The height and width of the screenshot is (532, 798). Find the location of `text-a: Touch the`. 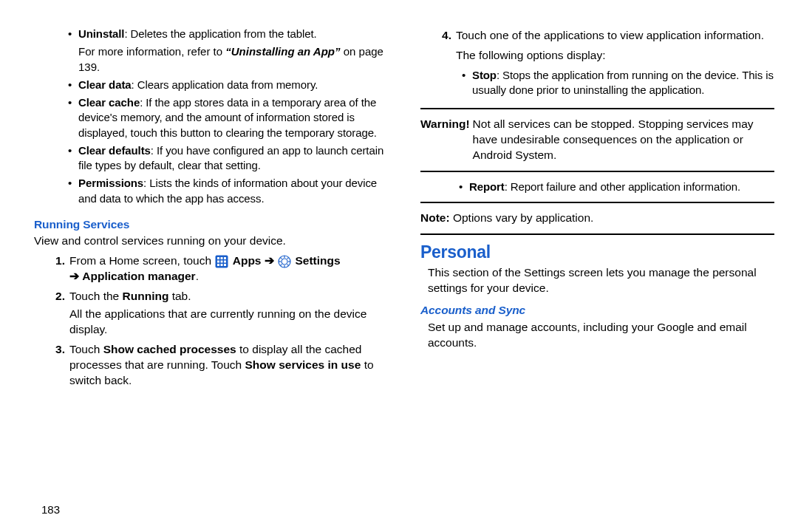

text-a: Touch the is located at coordinates (96, 296).